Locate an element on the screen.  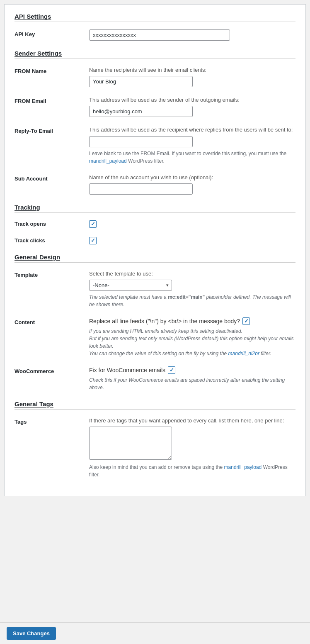
api-key-label: API Key is located at coordinates (52, 33).